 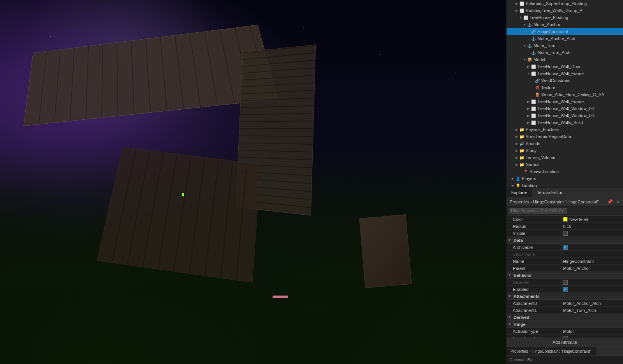 I want to click on prop-value-name: HingeConstraint, so click(x=592, y=261).